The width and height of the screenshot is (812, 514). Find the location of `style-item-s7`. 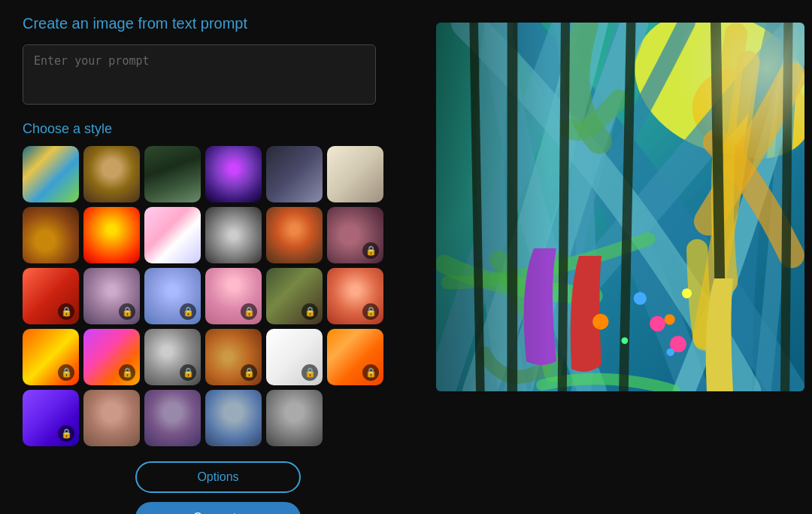

style-item-s7 is located at coordinates (51, 235).